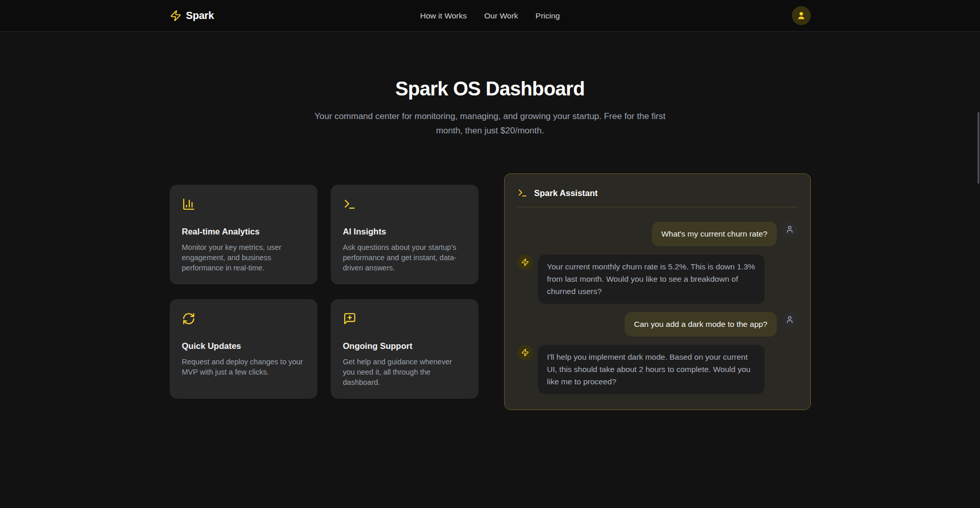 The height and width of the screenshot is (508, 980). I want to click on feature-description: Ask questions about your startup's perfo…, so click(405, 258).